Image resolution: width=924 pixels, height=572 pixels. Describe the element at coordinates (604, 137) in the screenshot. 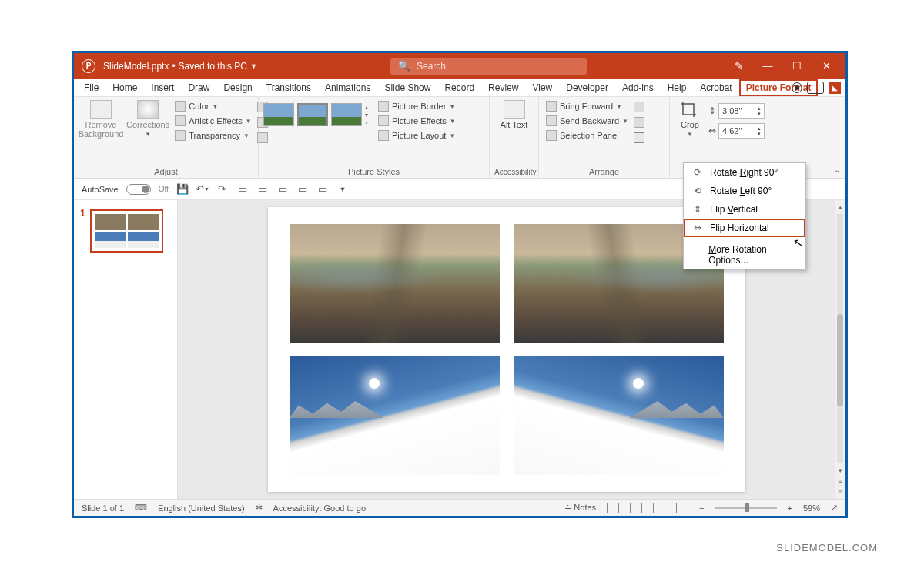

I see `ribbon-group-arrange: Bring Forward▼ Send Backward▼ Selection …` at that location.